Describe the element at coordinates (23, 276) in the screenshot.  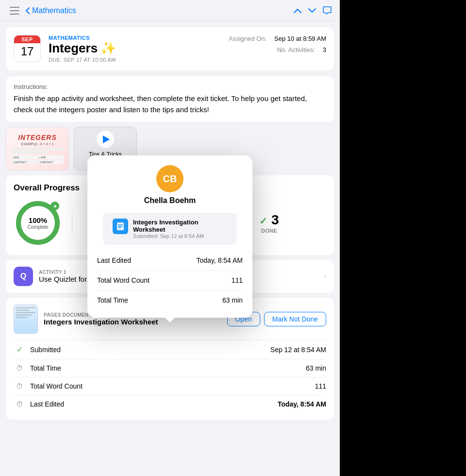
I see `activity-app-icon: Q` at that location.